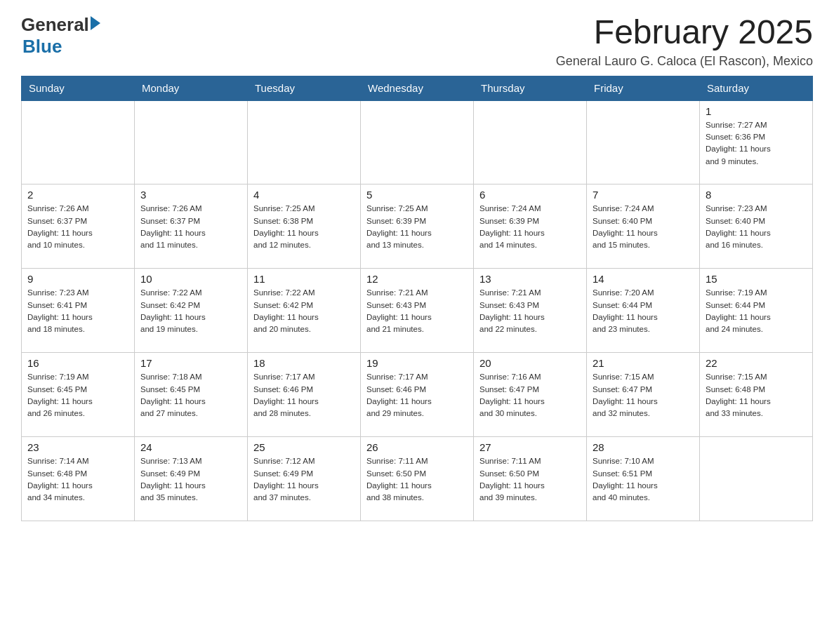 This screenshot has width=834, height=644. What do you see at coordinates (78, 311) in the screenshot?
I see `day-info: Sunrise: 7:23 AMSunset: 6:41 PMDaylight:…` at bounding box center [78, 311].